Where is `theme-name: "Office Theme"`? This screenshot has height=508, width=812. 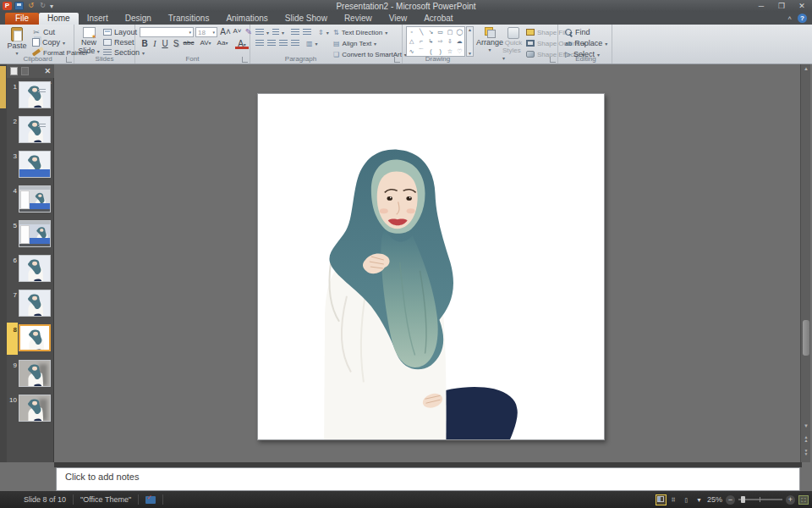
theme-name: "Office Theme" is located at coordinates (106, 500).